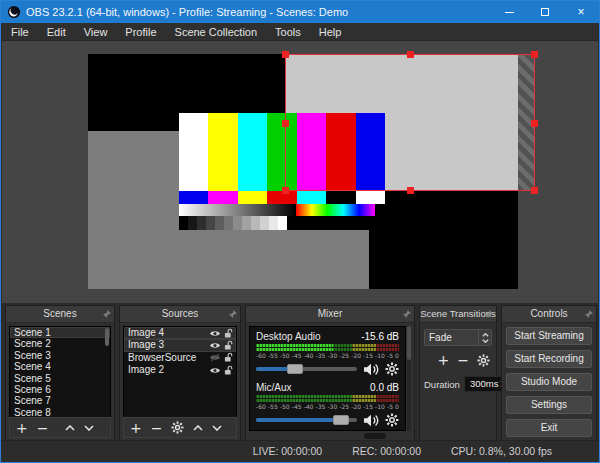 This screenshot has width=600, height=463. What do you see at coordinates (167, 345) in the screenshot?
I see `source-name: Image 3` at bounding box center [167, 345].